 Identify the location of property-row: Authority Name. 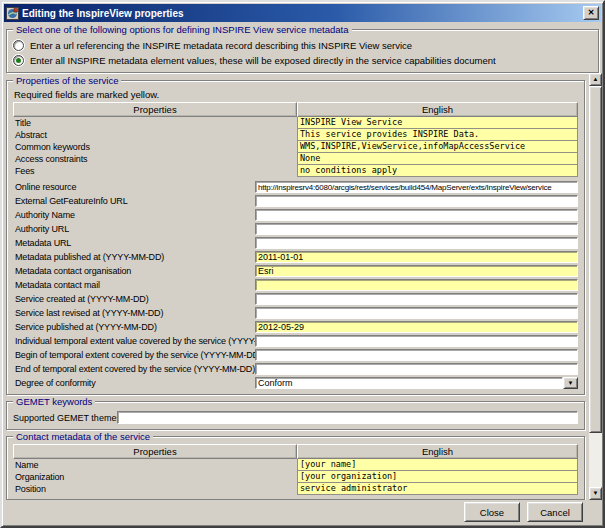
(296, 215).